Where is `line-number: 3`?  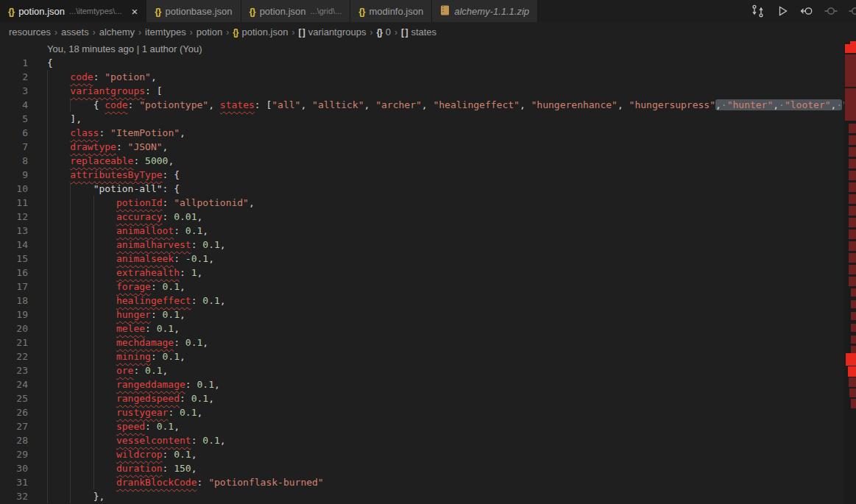
line-number: 3 is located at coordinates (14, 91).